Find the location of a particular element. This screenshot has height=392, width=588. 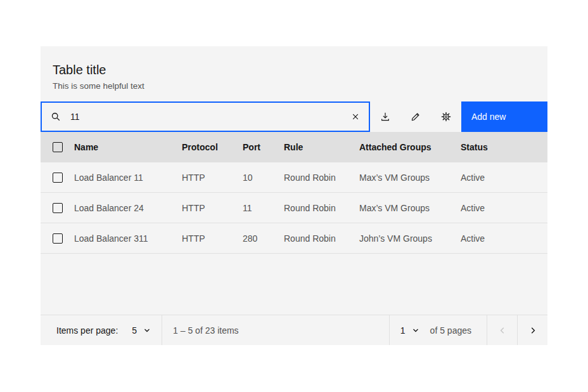

cell-name: Load Balancer 311 is located at coordinates (128, 238).